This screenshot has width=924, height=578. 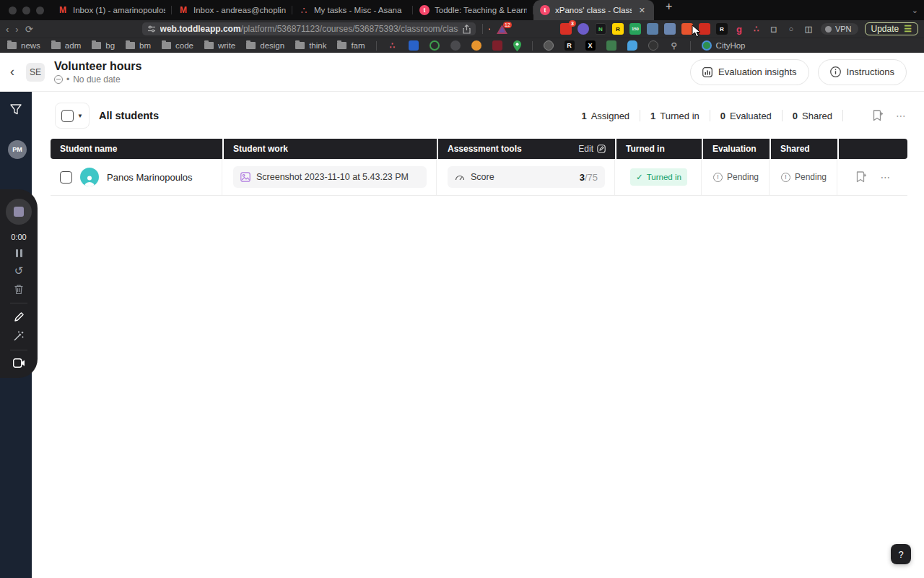 I want to click on stop-icon, so click(x=19, y=212).